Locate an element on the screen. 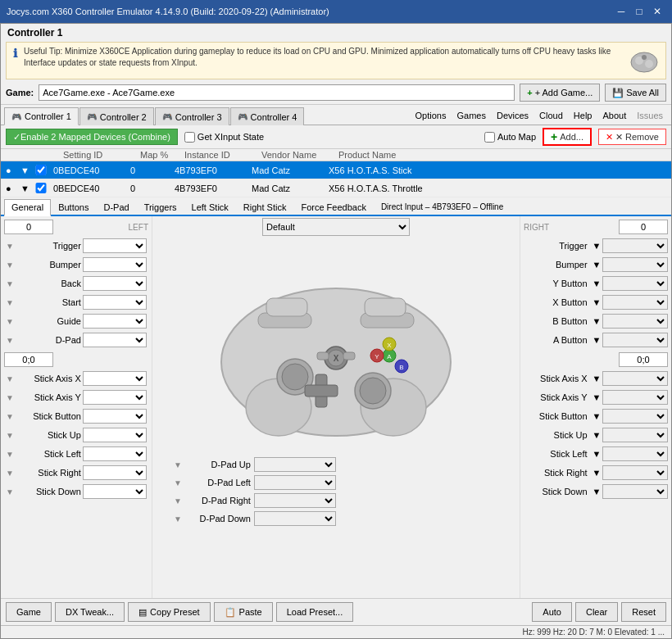  left-start-select is located at coordinates (115, 302).